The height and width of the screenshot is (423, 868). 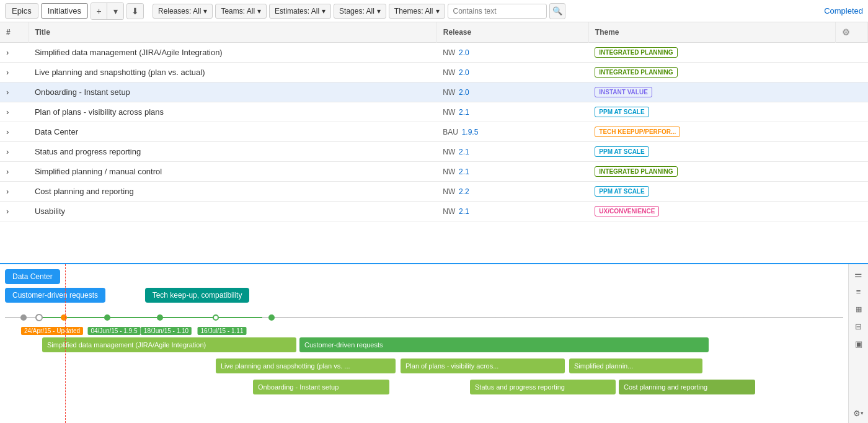 What do you see at coordinates (169, 345) in the screenshot?
I see `epic-bar-simplified-data: Simplified data management (JIRA/Agile I…` at bounding box center [169, 345].